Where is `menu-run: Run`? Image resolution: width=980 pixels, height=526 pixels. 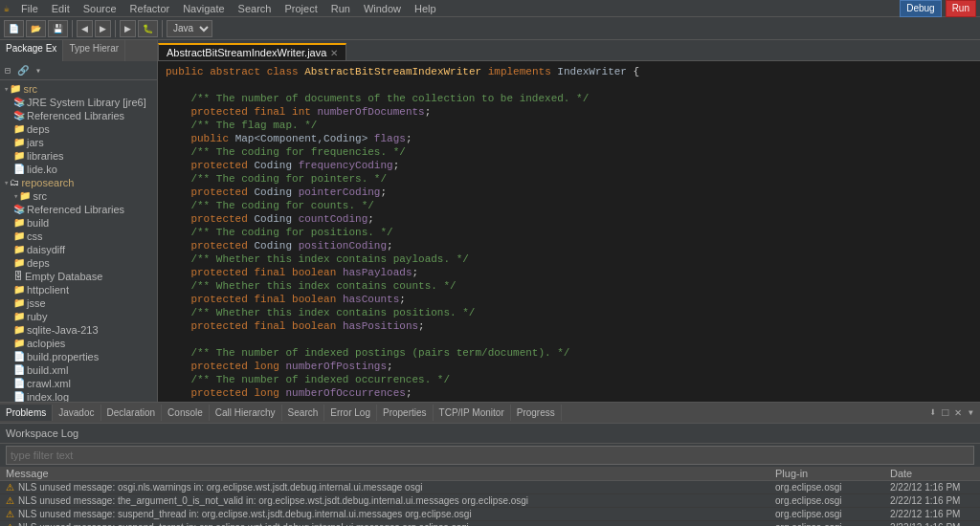 menu-run: Run is located at coordinates (341, 9).